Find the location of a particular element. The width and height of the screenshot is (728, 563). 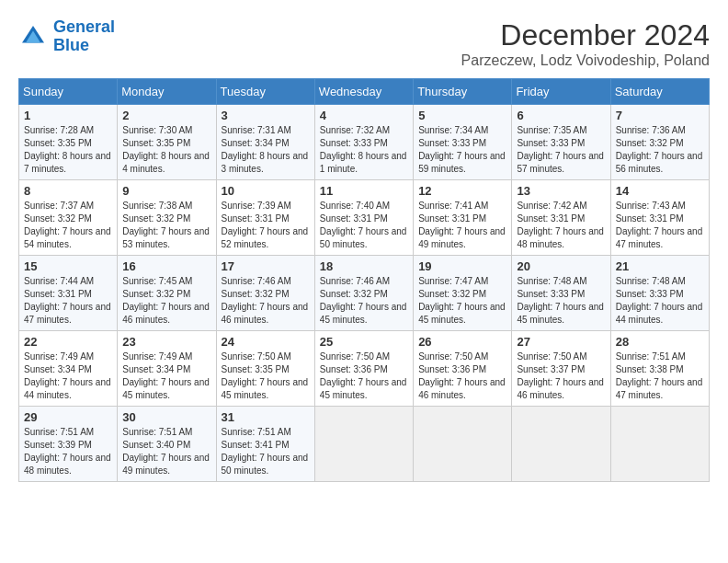

day-number: 18 is located at coordinates (364, 267).